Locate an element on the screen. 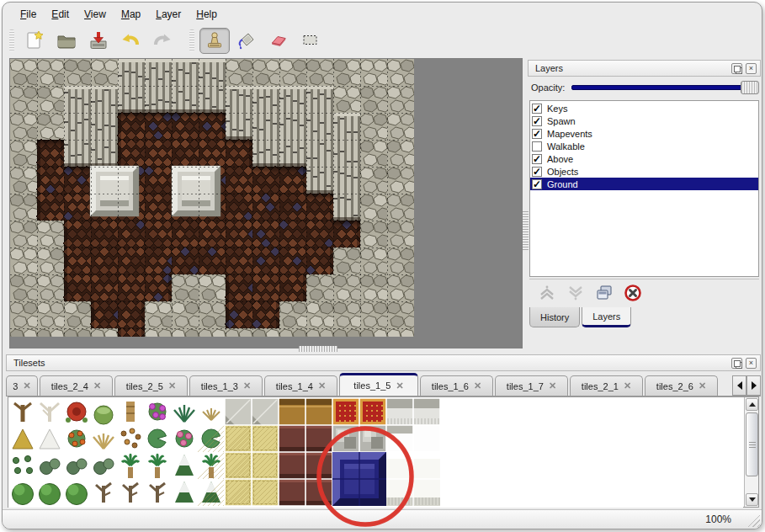 Image resolution: width=765 pixels, height=532 pixels. tileset-tab-tiles_2_1: tiles_2_1✕ is located at coordinates (606, 386).